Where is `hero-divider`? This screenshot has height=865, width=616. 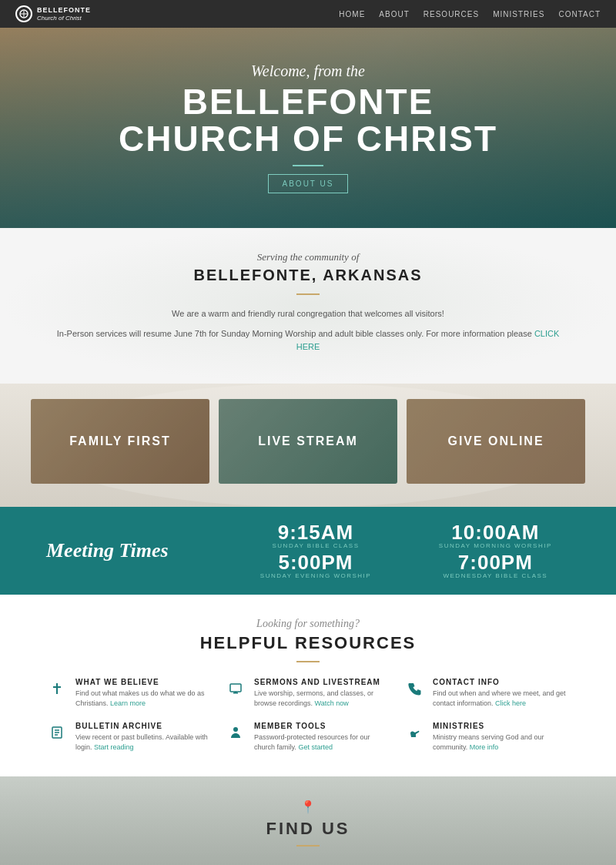 hero-divider is located at coordinates (308, 166).